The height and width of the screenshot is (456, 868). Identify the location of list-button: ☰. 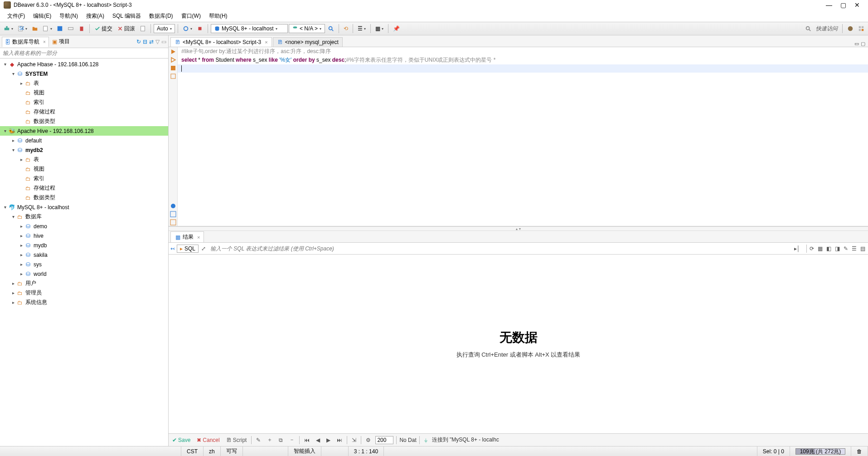
(362, 29).